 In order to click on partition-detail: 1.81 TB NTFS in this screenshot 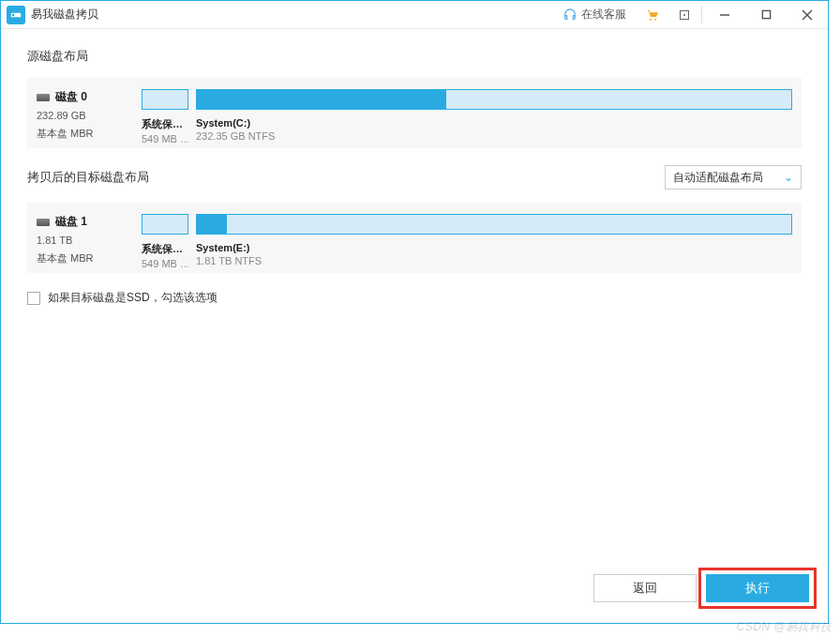, I will do `click(494, 261)`.